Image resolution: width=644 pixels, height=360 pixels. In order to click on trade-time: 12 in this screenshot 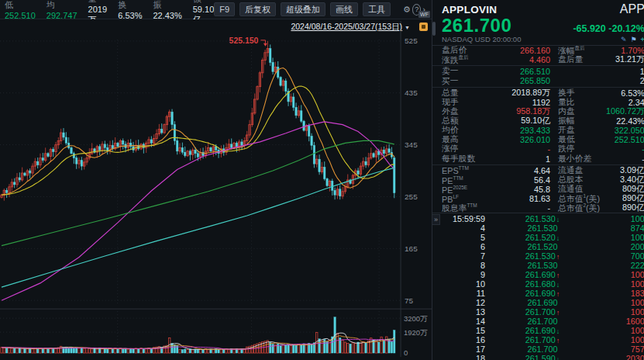, I will do `click(463, 303)`.